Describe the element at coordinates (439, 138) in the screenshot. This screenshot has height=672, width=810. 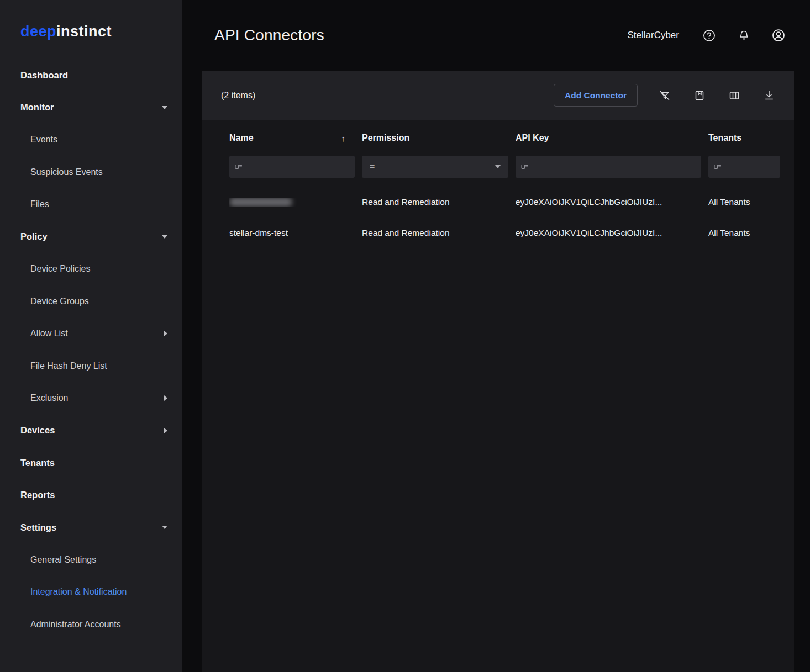
I see `column-header-permission: Permission` at that location.